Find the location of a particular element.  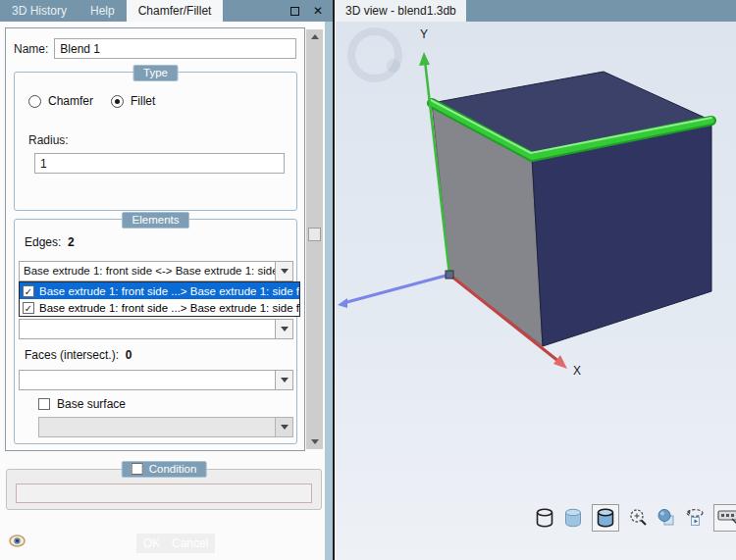

ok-button: OK is located at coordinates (151, 543).